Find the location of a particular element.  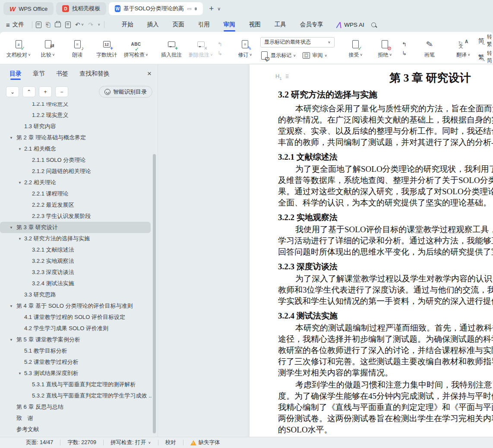

smart-toc-button: 智能识别目录 is located at coordinates (126, 91).